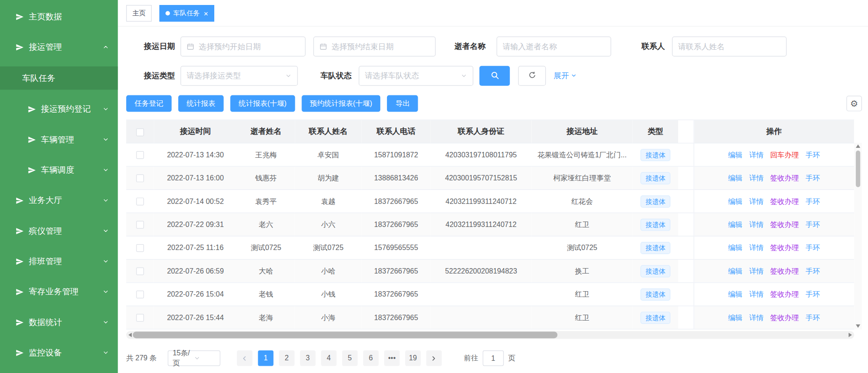 The height and width of the screenshot is (373, 868). Describe the element at coordinates (187, 13) in the screenshot. I see `tab-fleet-tasks: 车队任务 ×` at that location.